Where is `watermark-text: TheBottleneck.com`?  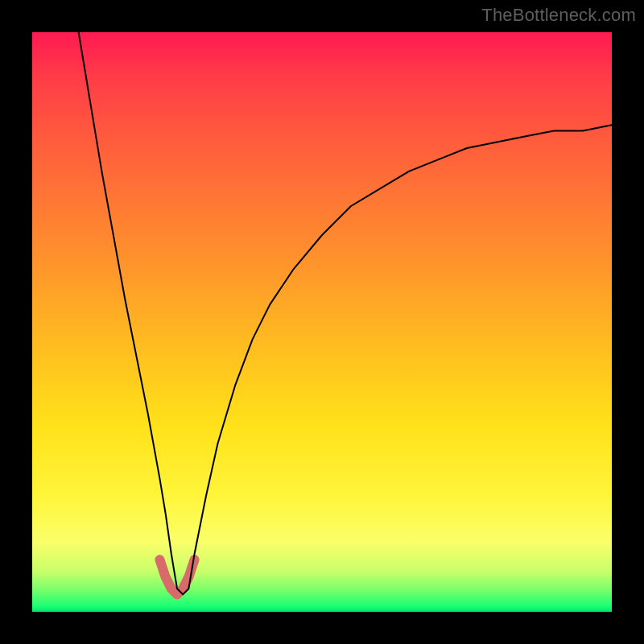
watermark-text: TheBottleneck.com is located at coordinates (559, 15).